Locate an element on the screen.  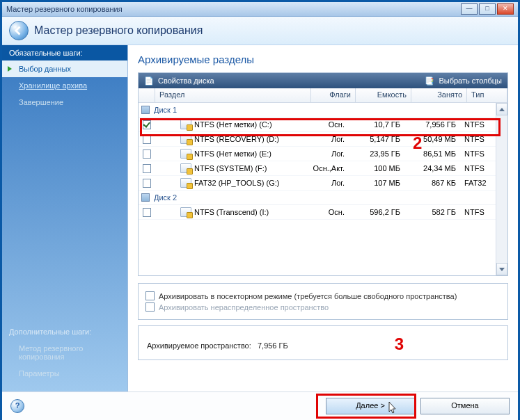
disk-properties-label: Свойства диска is located at coordinates (187, 81).